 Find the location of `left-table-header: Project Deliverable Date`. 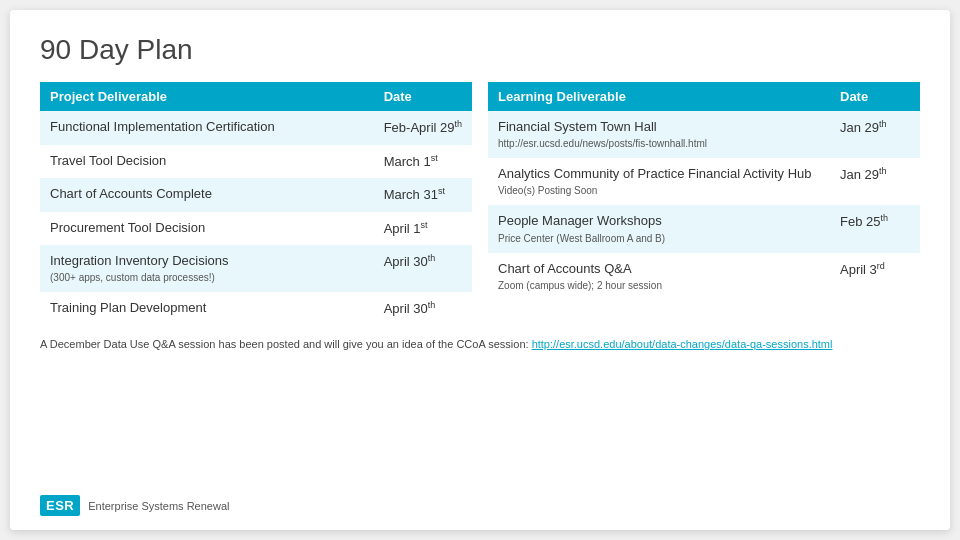

left-table-header: Project Deliverable Date is located at coordinates (256, 96).